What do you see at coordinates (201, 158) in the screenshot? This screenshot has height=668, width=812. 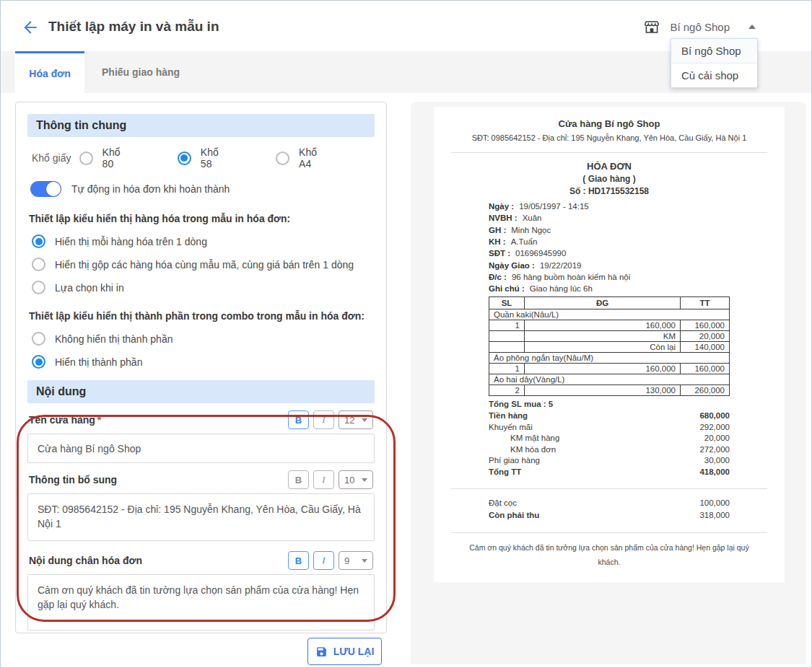 I see `radio-kho-58: Khổ 58` at bounding box center [201, 158].